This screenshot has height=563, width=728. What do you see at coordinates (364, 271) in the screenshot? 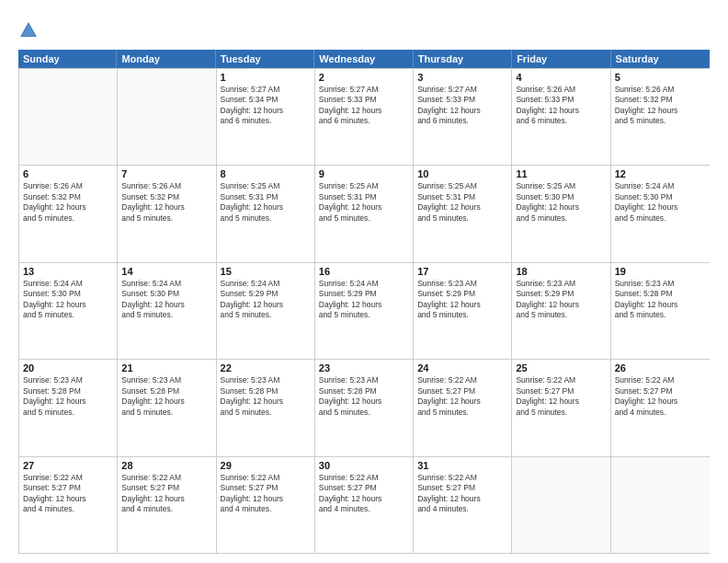
I see `day-number: 16` at bounding box center [364, 271].